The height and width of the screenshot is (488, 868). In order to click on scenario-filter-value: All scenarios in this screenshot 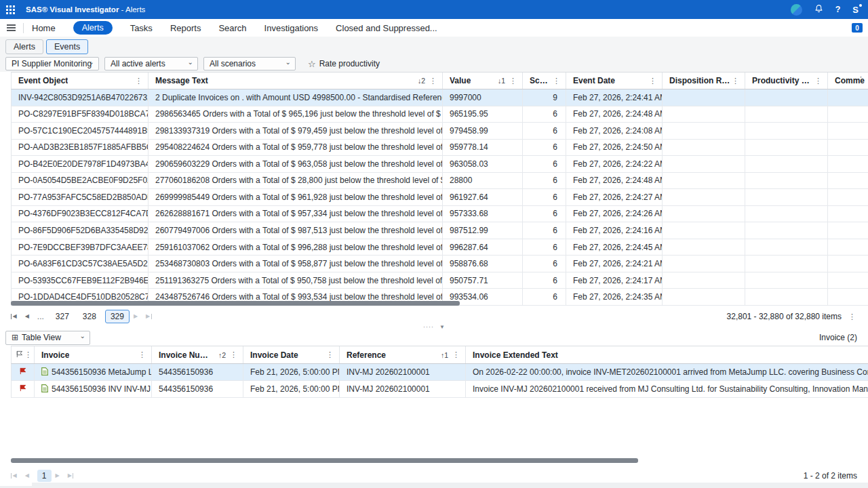, I will do `click(233, 64)`.